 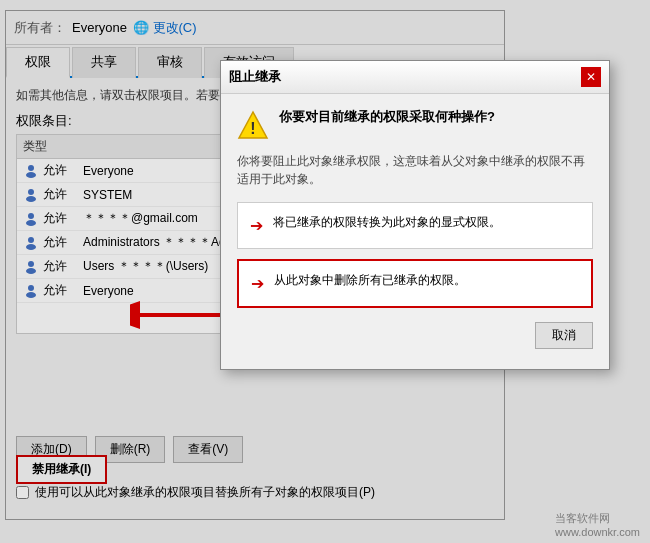 I want to click on red-arrow, so click(x=180, y=316).